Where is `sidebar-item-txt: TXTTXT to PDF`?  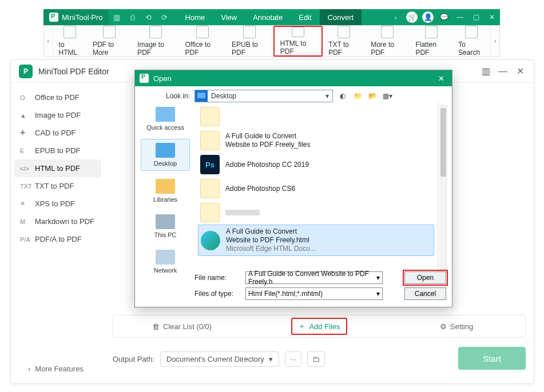 sidebar-item-txt: TXTTXT to PDF is located at coordinates (58, 186).